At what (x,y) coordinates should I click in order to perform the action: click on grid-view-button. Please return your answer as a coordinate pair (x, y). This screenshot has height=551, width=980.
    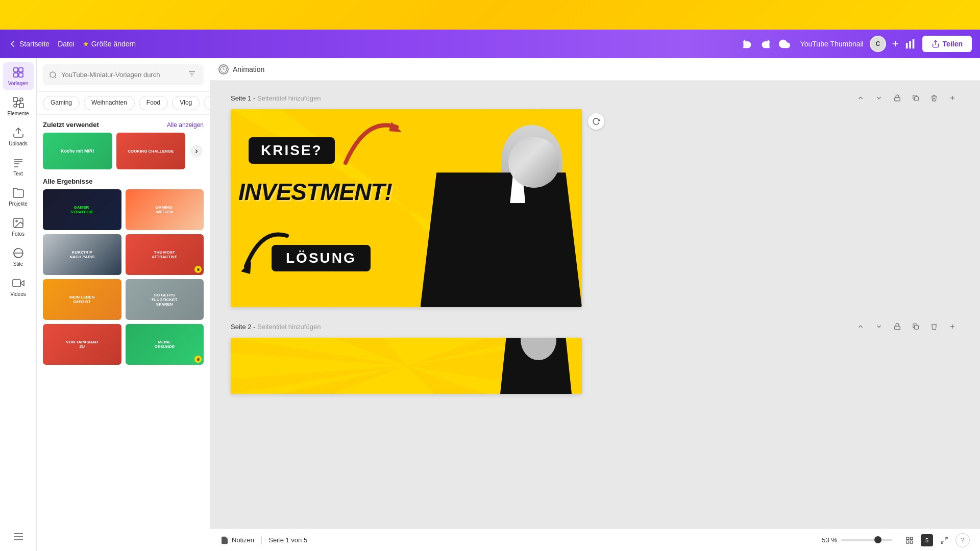
    Looking at the image, I should click on (910, 540).